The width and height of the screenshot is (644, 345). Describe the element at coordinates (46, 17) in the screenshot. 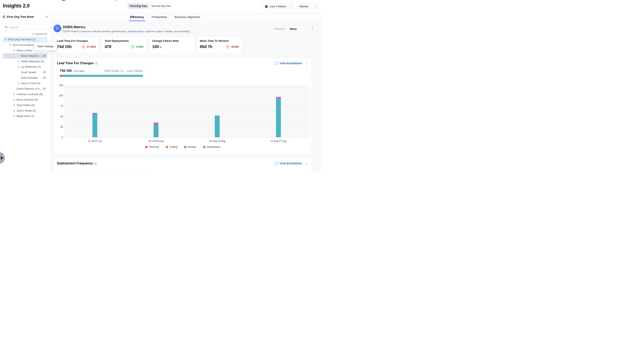

I see `chevron-up-icon` at that location.